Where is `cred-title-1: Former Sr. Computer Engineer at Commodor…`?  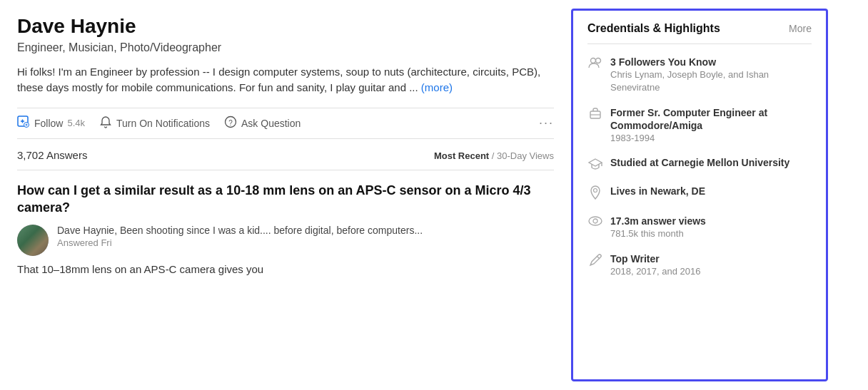 cred-title-1: Former Sr. Computer Engineer at Commodor… is located at coordinates (711, 119).